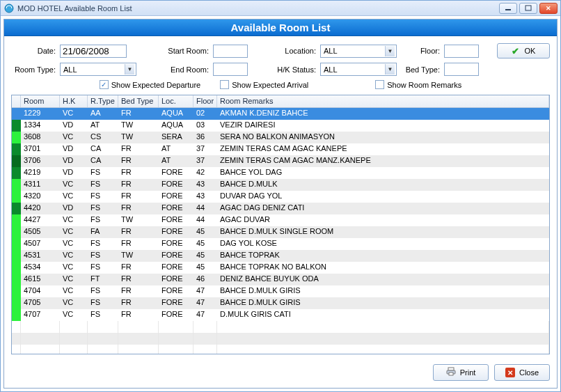 This screenshot has width=561, height=392. What do you see at coordinates (139, 102) in the screenshot?
I see `col-bedtype: Bed Type` at bounding box center [139, 102].